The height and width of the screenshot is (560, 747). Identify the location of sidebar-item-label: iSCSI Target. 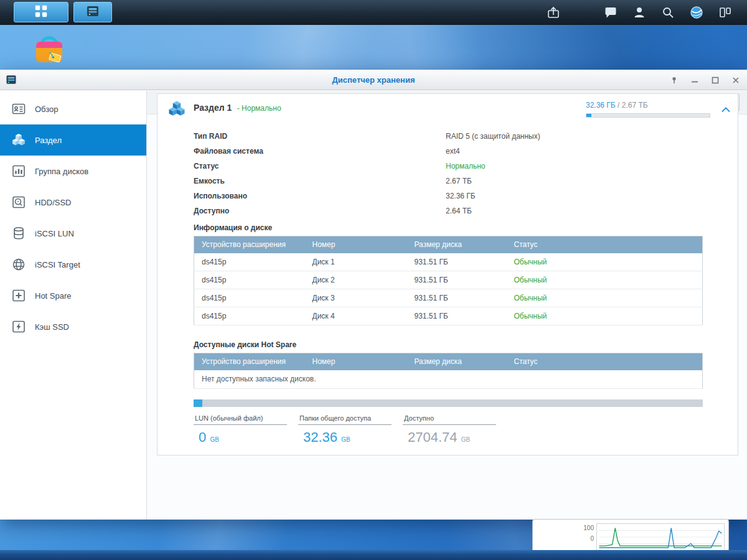
(57, 265).